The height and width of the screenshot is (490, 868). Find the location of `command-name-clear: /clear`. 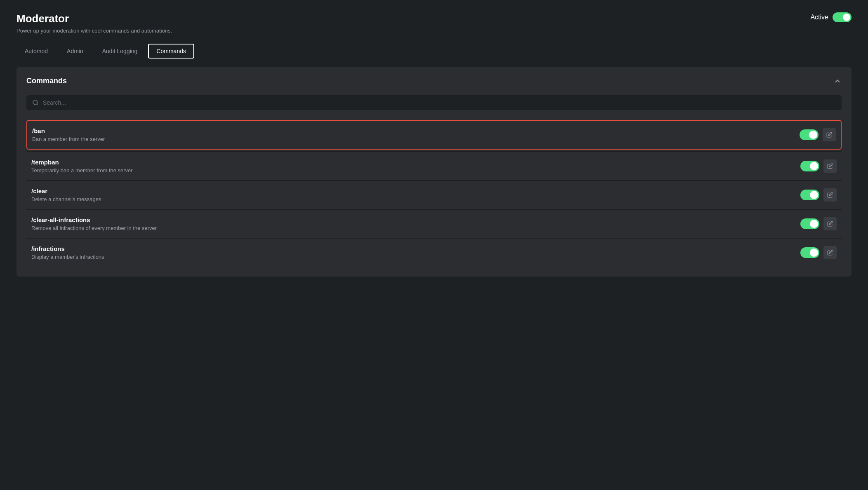

command-name-clear: /clear is located at coordinates (66, 191).